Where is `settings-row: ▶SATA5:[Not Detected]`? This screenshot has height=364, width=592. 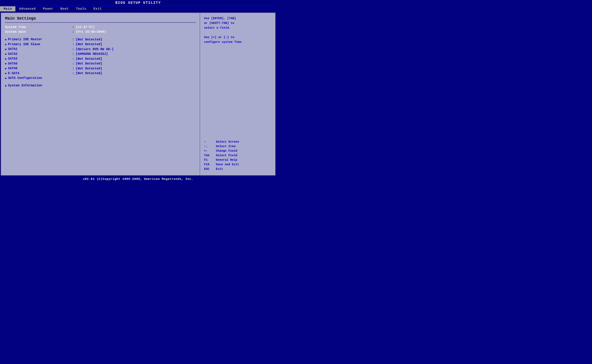
settings-row: ▶SATA5:[Not Detected] is located at coordinates (100, 64).